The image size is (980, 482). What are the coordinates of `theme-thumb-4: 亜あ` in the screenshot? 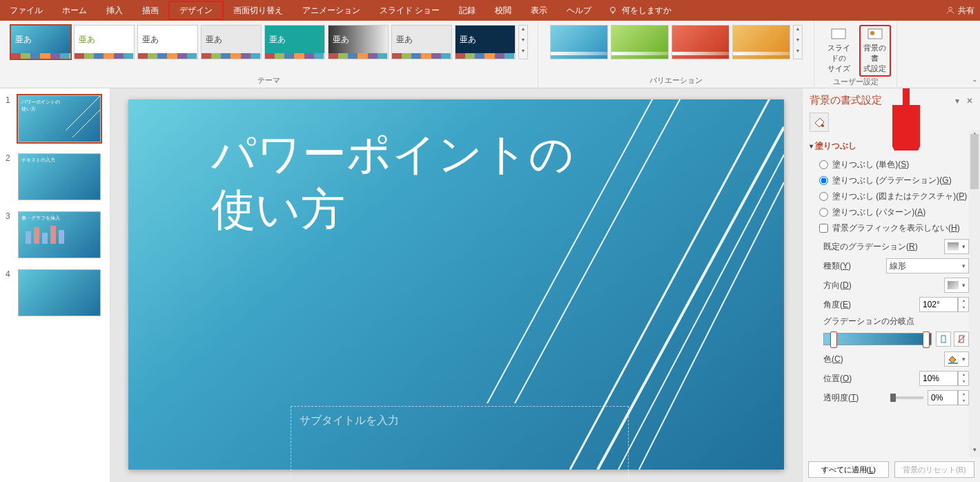 It's located at (231, 42).